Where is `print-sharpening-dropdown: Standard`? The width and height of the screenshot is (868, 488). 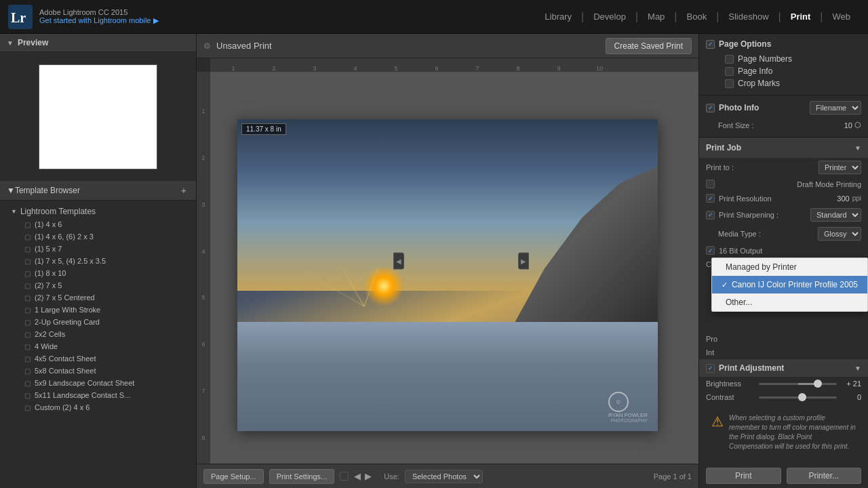
print-sharpening-dropdown: Standard is located at coordinates (835, 215).